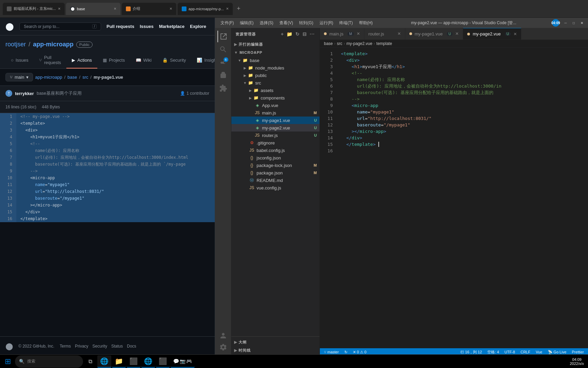  I want to click on taskbar-terminal: ⬛, so click(163, 362).